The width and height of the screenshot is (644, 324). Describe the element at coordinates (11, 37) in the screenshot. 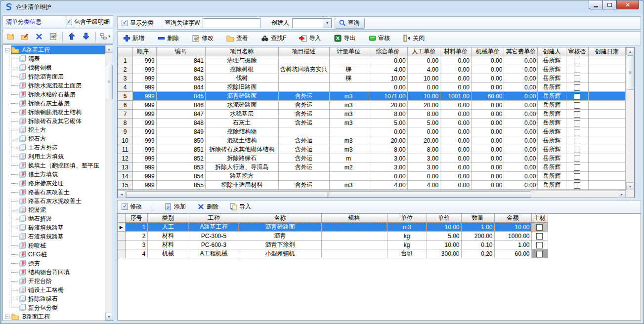

I see `new-category-button` at that location.